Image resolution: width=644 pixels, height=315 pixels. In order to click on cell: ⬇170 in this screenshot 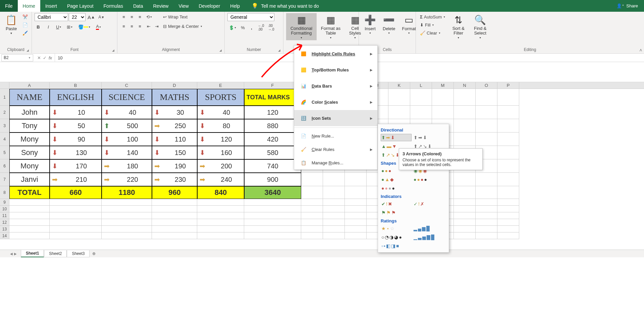, I will do `click(76, 166)`.